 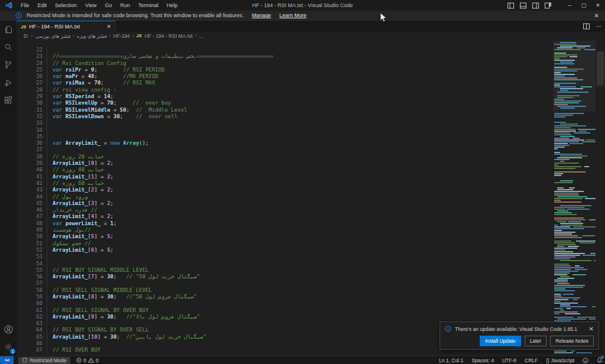 I want to click on problems-status: 0 0, so click(x=87, y=360).